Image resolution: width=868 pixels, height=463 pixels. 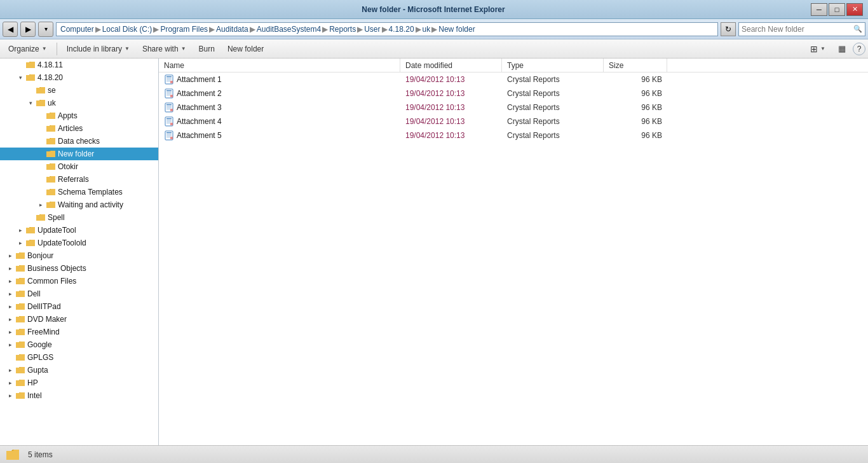 What do you see at coordinates (635, 65) in the screenshot?
I see `column-header-size: Size` at bounding box center [635, 65].